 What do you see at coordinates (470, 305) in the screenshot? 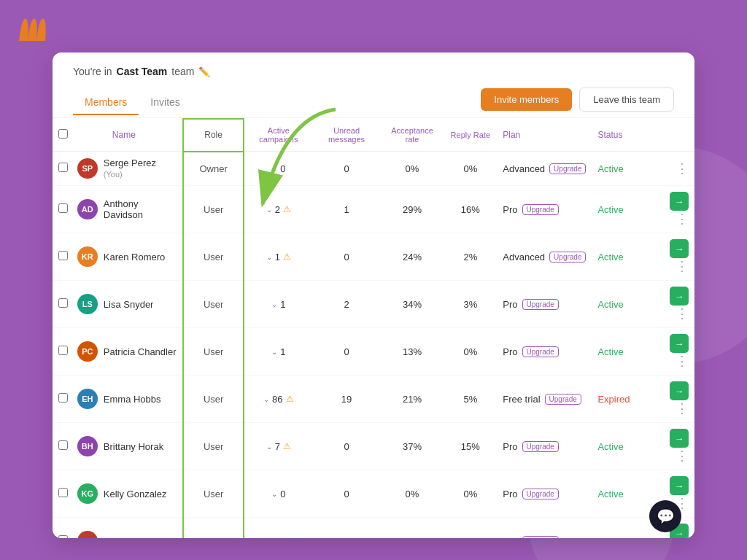
I see `member-reply: 3%` at bounding box center [470, 305].